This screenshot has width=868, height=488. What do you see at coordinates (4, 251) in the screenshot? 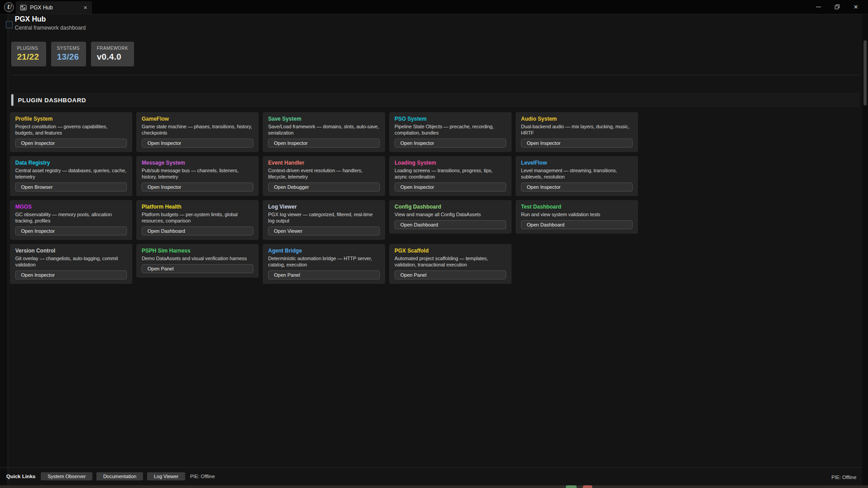
I see `left-panel-border` at bounding box center [4, 251].